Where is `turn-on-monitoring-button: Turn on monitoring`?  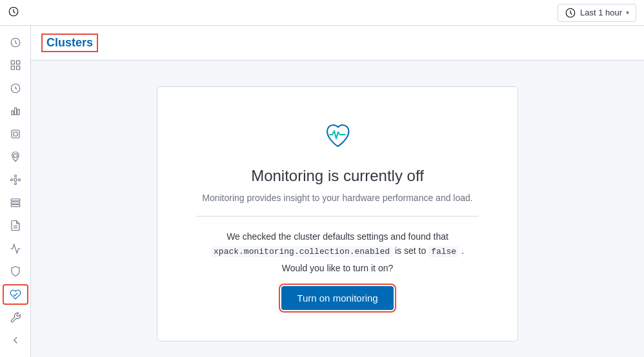 turn-on-monitoring-button: Turn on monitoring is located at coordinates (337, 298).